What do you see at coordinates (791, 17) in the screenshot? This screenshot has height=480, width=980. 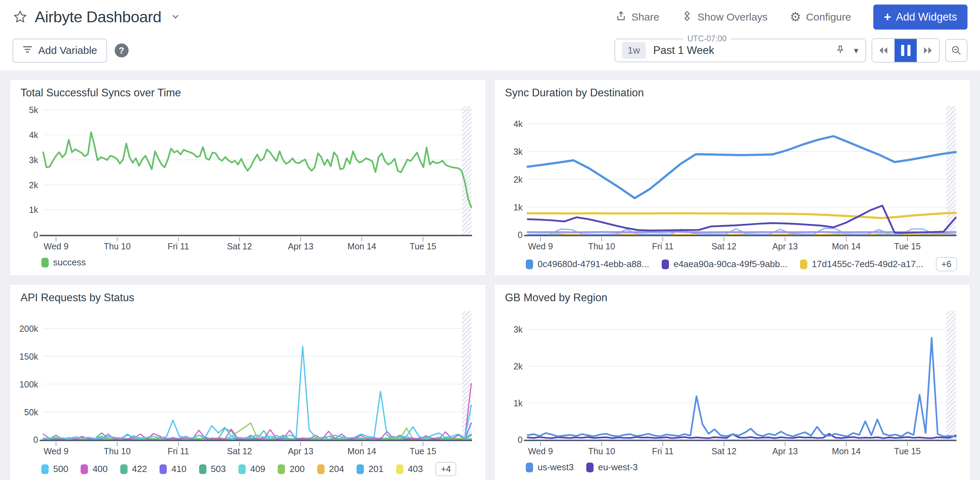 I see `header-actions: Share Show Overlays ⚙ Configure + Add Wi…` at bounding box center [791, 17].